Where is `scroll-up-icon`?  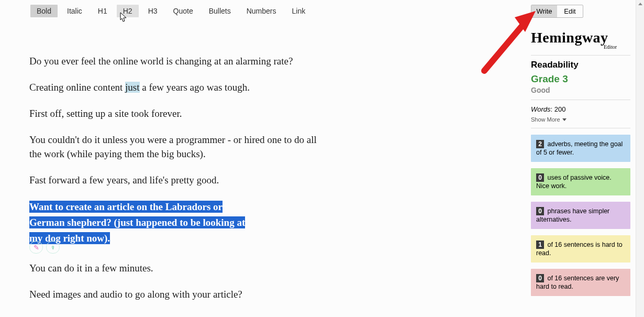 scroll-up-icon is located at coordinates (640, 4).